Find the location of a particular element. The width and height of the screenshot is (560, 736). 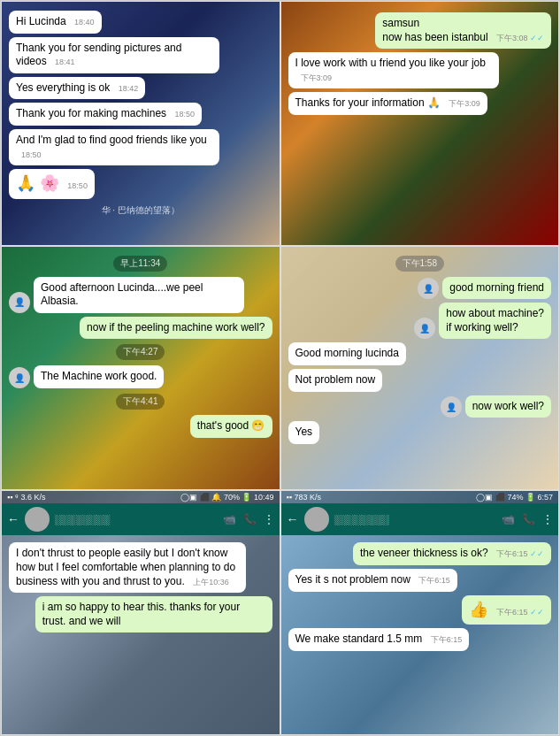

message-text: now work well? is located at coordinates (508, 406).